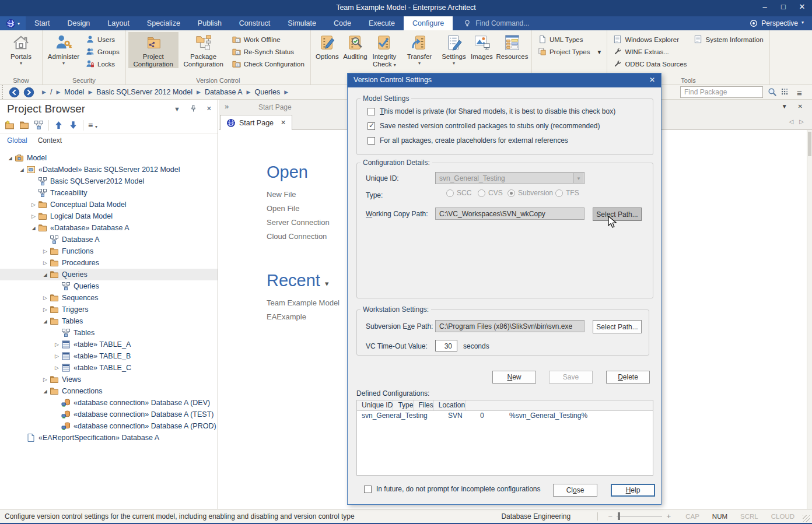 This screenshot has height=524, width=812. I want to click on administer-button: Administer ▾, so click(64, 49).